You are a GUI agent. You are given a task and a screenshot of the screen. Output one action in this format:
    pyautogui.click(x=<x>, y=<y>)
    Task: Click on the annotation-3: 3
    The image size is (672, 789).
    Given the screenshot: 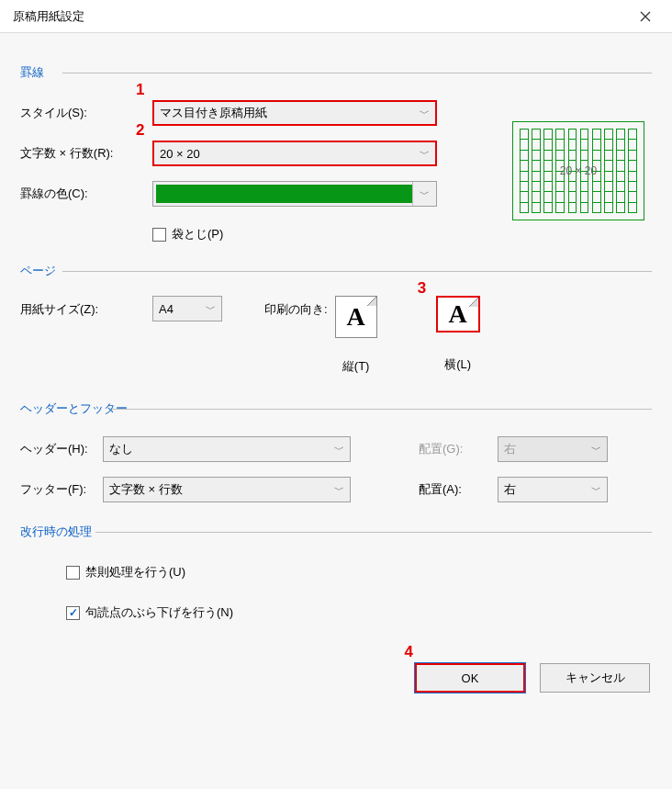 What is the action you would take?
    pyautogui.click(x=422, y=288)
    